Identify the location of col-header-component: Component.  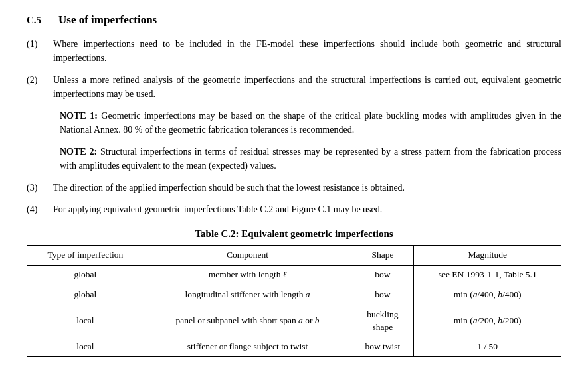
(247, 256).